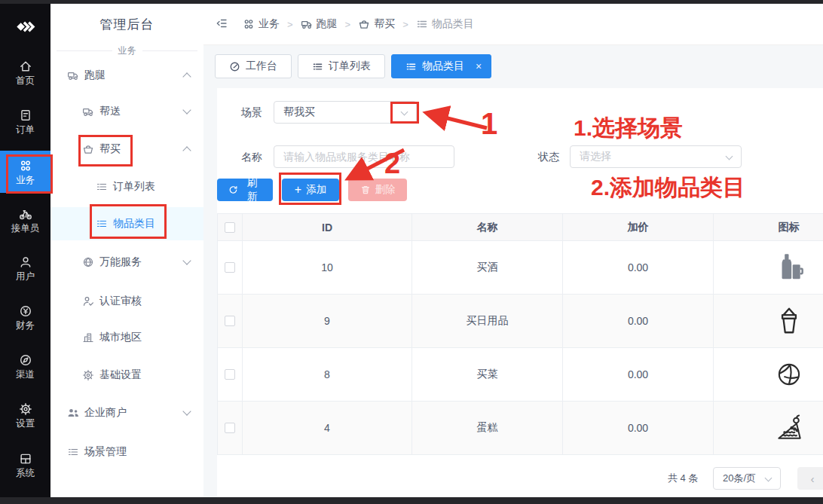 This screenshot has width=823, height=504. Describe the element at coordinates (359, 24) in the screenshot. I see `breadcrumb: 业务 > 跑腿 > 帮买 > 物品类目` at that location.